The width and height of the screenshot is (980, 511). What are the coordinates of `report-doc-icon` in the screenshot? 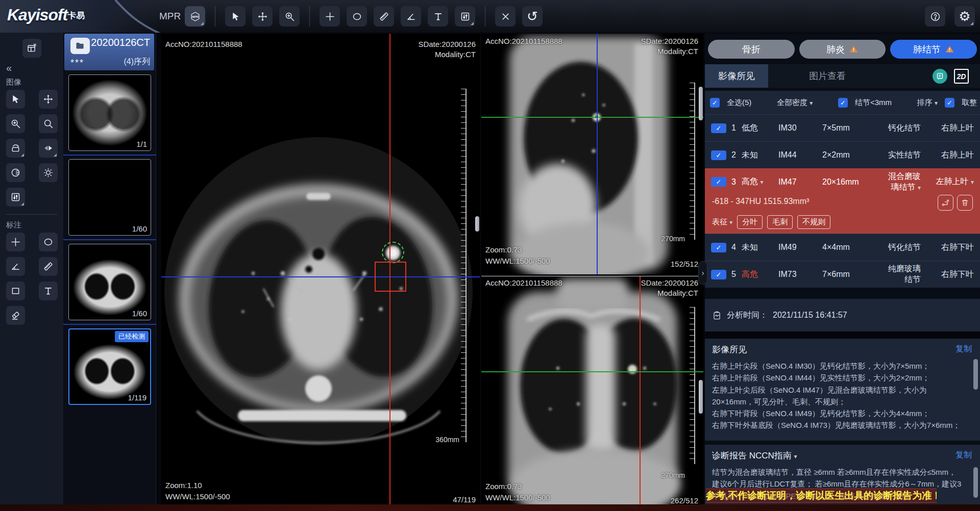 It's located at (940, 76).